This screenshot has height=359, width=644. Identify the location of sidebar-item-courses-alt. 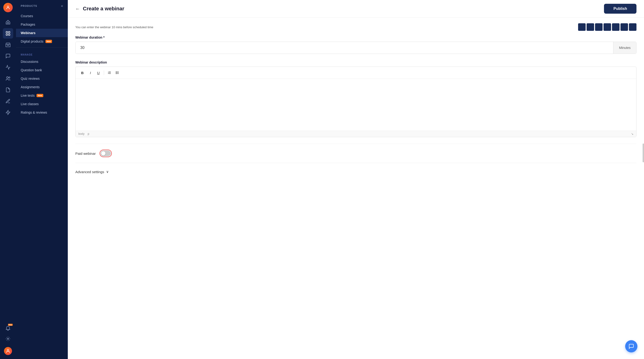
(8, 101).